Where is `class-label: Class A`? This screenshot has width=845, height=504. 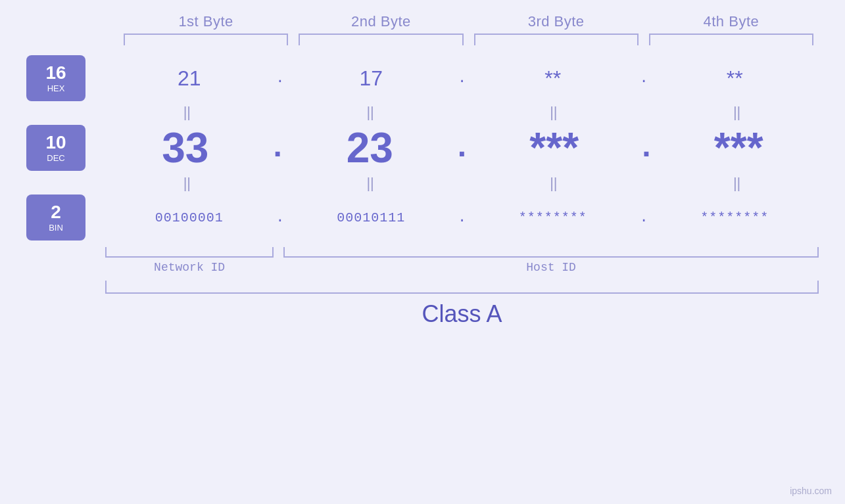
class-label: Class A is located at coordinates (462, 314).